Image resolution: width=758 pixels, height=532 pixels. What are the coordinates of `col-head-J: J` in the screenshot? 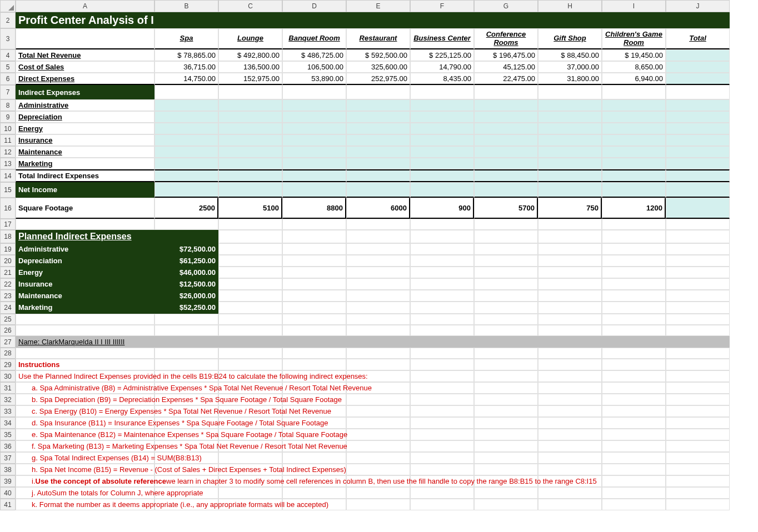 It's located at (698, 6).